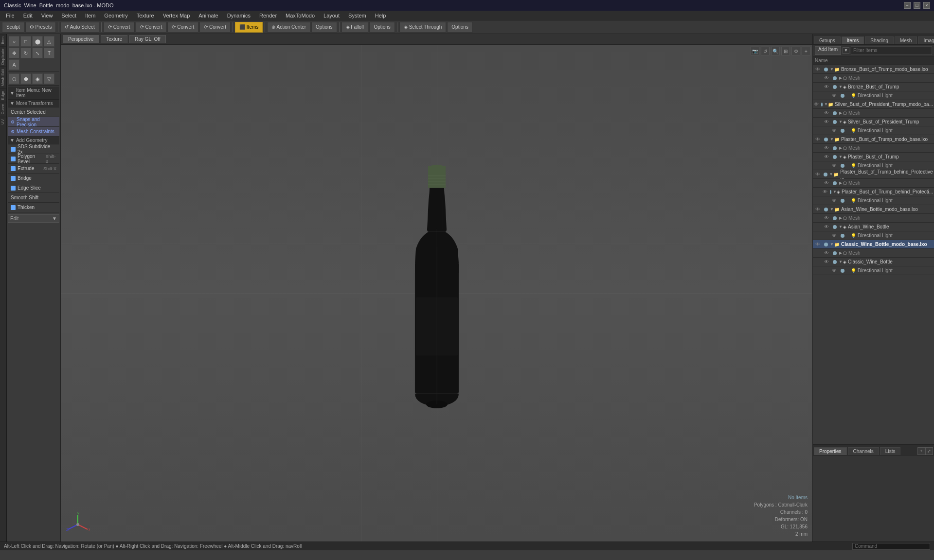 This screenshot has height=560, width=934. I want to click on item-eye-silver-base: 👁, so click(816, 104).